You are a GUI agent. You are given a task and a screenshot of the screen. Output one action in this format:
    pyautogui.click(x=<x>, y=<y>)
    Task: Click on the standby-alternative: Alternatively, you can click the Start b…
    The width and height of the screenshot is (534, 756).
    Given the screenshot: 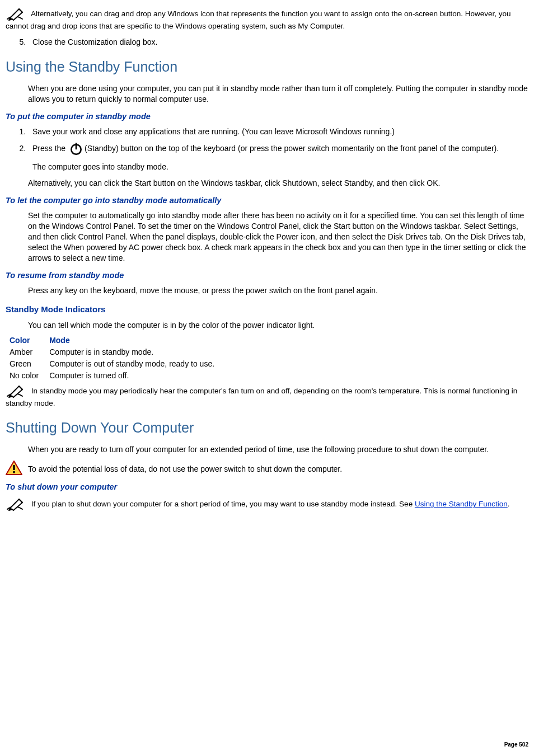 What is the action you would take?
    pyautogui.click(x=278, y=184)
    